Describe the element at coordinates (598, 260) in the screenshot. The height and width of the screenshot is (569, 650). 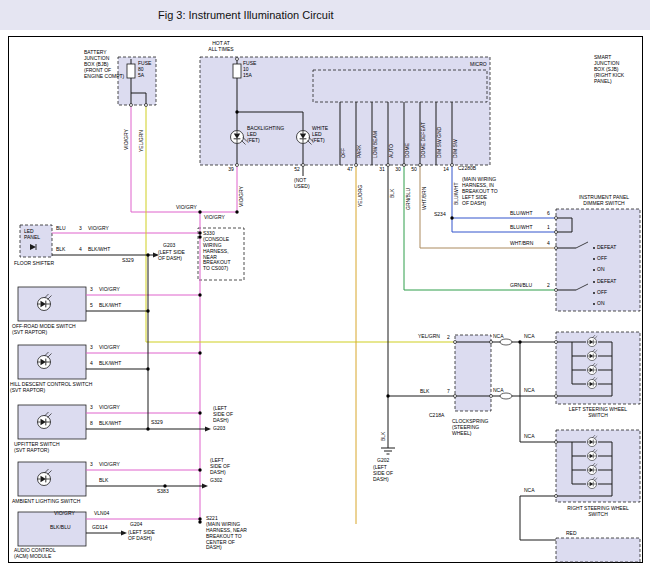
I see `dimmer-switch-box` at that location.